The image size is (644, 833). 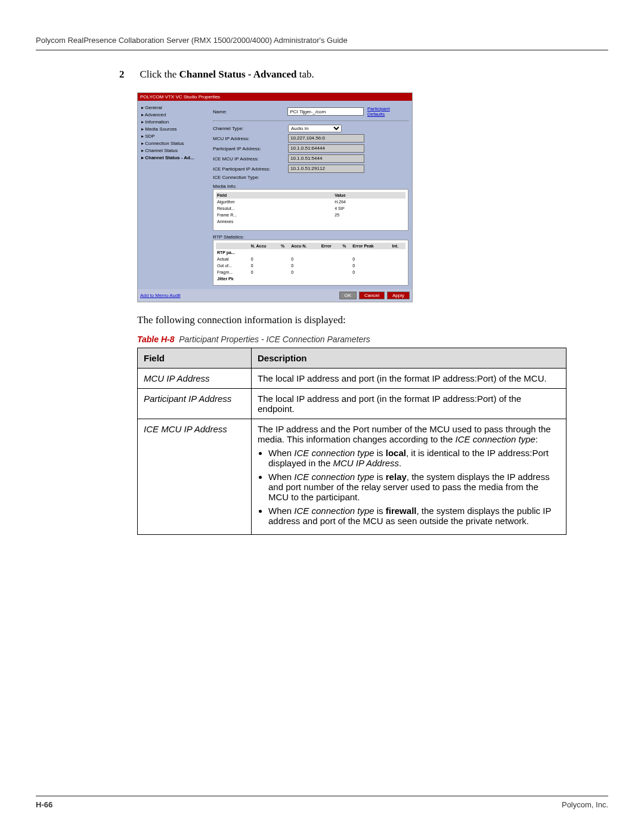 What do you see at coordinates (150, 136) in the screenshot?
I see `nav-label: SDP` at bounding box center [150, 136].